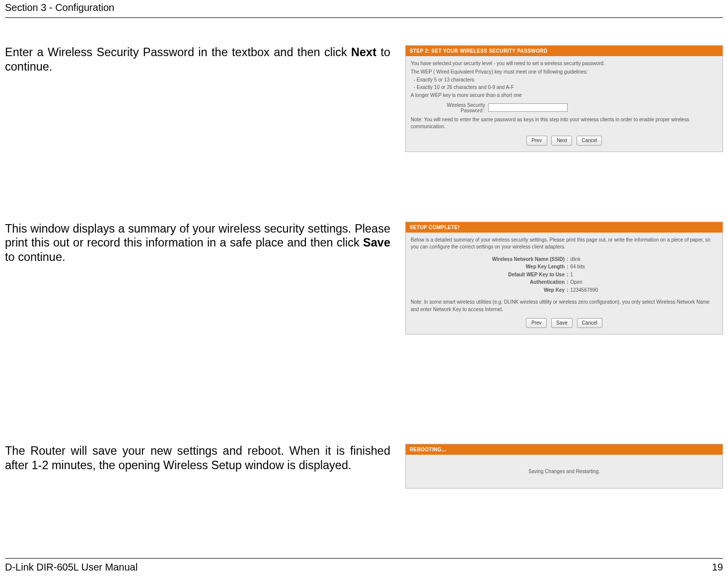  What do you see at coordinates (564, 244) in the screenshot?
I see `summary-intro: Below is a detailed summary of your wire…` at bounding box center [564, 244].